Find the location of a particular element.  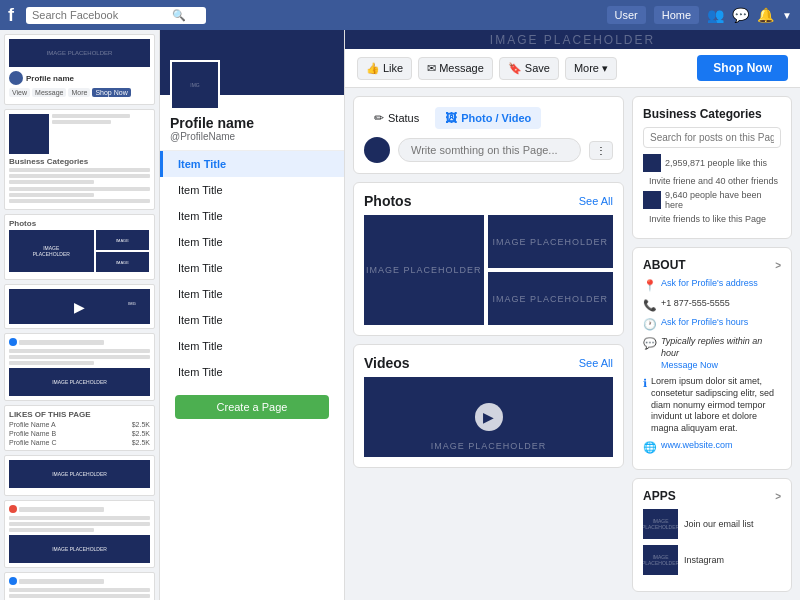

mockup-post2-image: IMAGE PLACEHOLDER is located at coordinates (80, 549).